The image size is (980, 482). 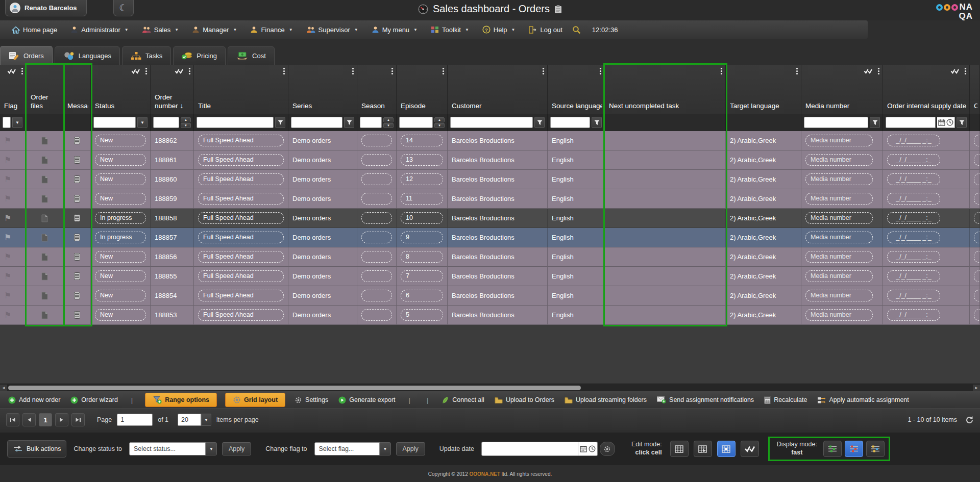 I want to click on page-size-caret: ▼, so click(x=206, y=420).